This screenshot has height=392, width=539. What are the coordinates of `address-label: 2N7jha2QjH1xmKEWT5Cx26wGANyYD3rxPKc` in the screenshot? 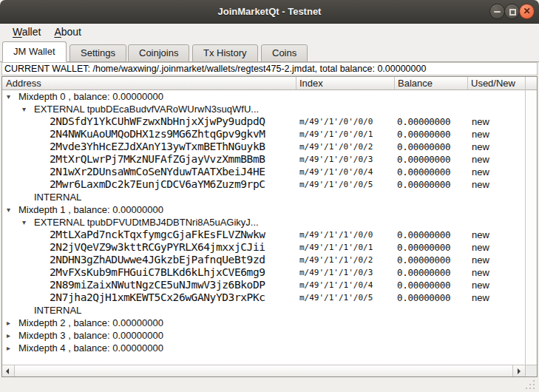 It's located at (157, 297).